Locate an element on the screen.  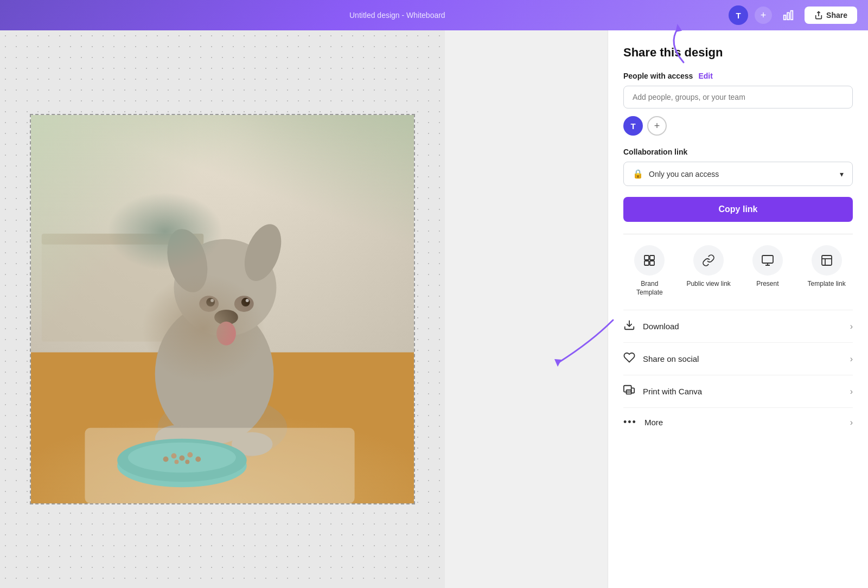
present-icon is located at coordinates (768, 260).